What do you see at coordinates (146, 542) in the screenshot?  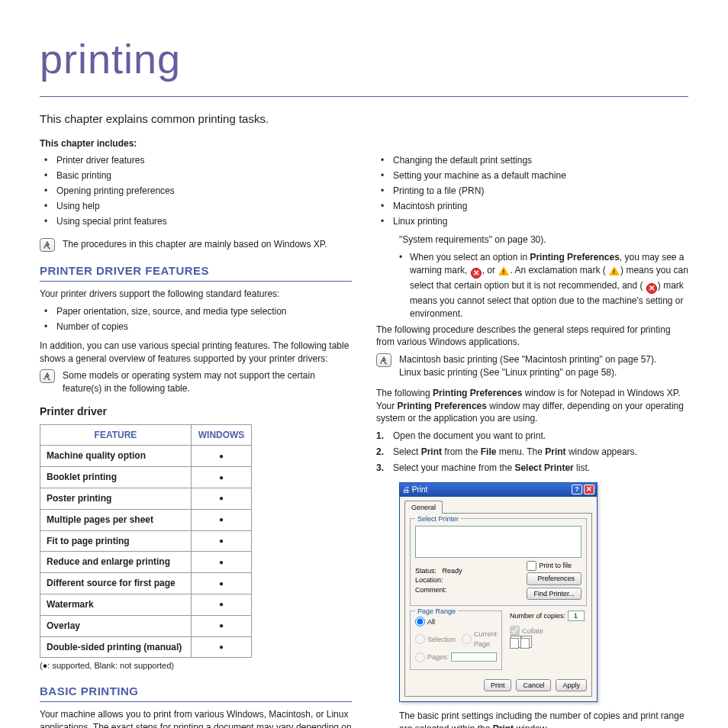 I see `feature-table: FEATURE WINDOWS Machine quality option● …` at bounding box center [146, 542].